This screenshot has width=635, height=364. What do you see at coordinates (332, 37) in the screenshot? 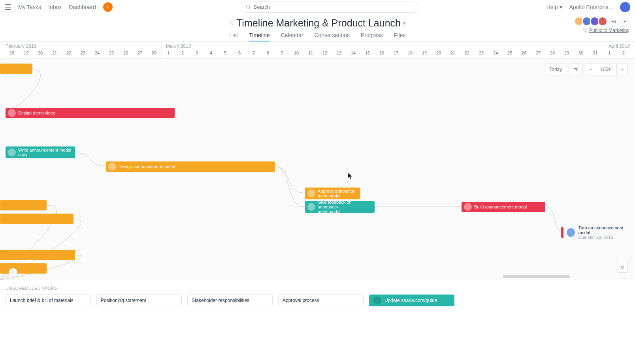
I see `tab-conversations: Conversations` at bounding box center [332, 37].